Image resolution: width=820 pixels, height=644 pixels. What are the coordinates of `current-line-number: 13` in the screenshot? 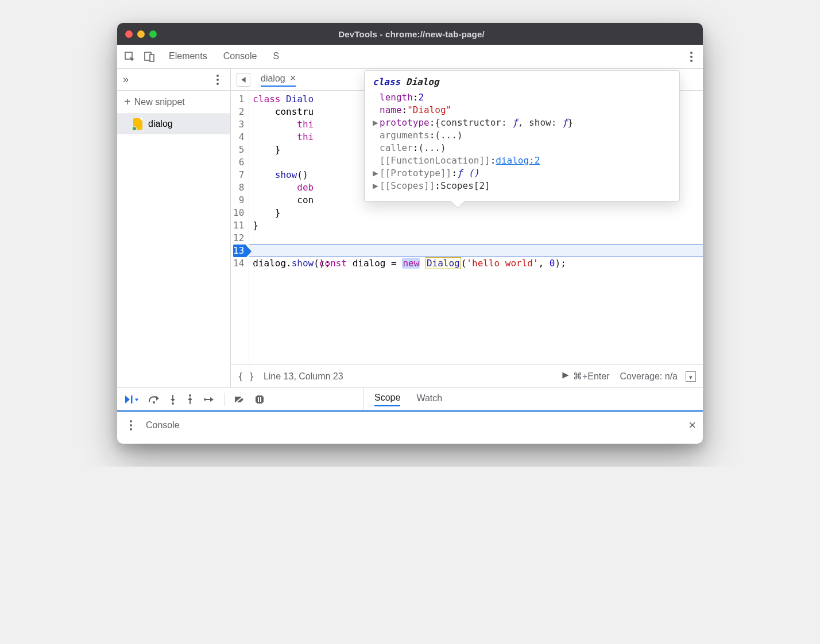 It's located at (240, 251).